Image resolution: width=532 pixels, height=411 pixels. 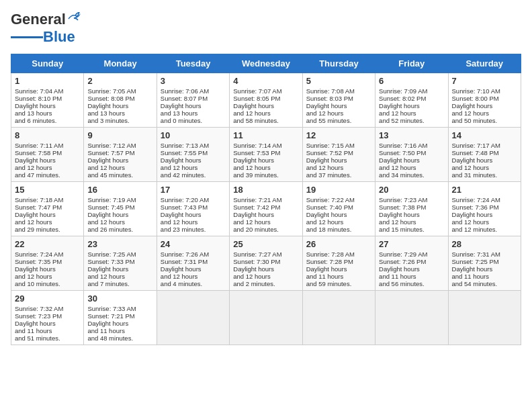 What do you see at coordinates (120, 318) in the screenshot?
I see `calendar-cell: 30Sunrise: 7:33 AMSunset: 7:21 PMDayligh…` at bounding box center [120, 318].